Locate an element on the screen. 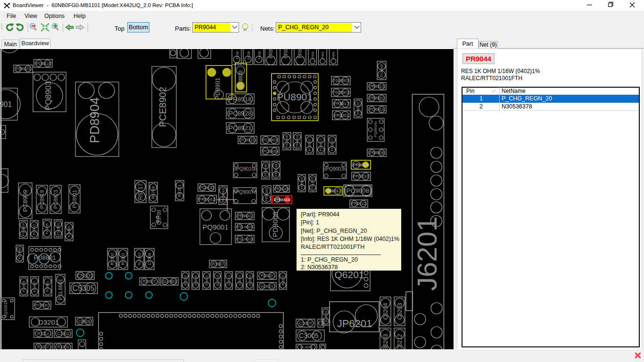 This screenshot has height=362, width=644. svg-text: R3059 is located at coordinates (267, 276).